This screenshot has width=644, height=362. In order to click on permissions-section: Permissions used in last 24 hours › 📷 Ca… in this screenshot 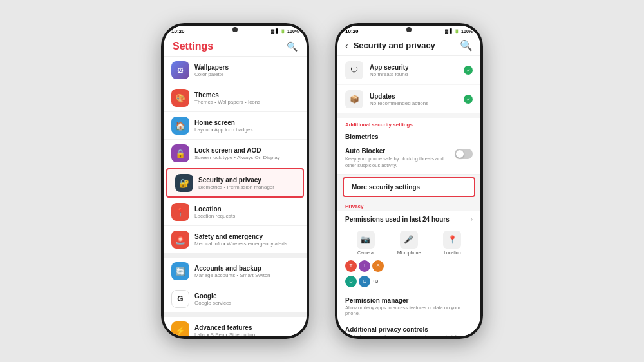, I will do `click(409, 252)`.